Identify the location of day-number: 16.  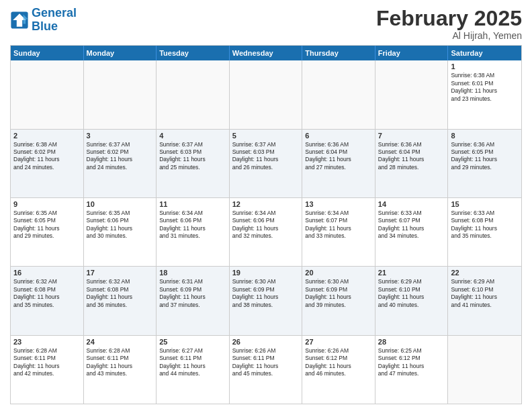
(47, 273).